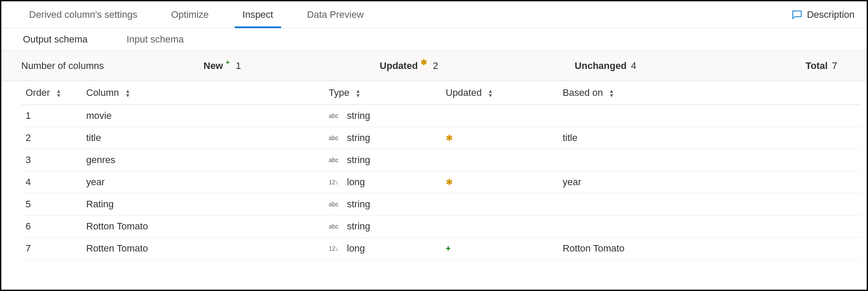  I want to click on cell-order: 4, so click(52, 182).